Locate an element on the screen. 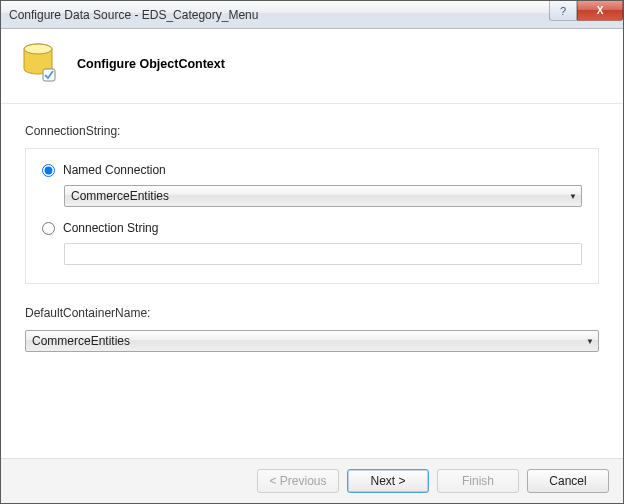 This screenshot has height=504, width=624. named-connection-radio is located at coordinates (48, 170).